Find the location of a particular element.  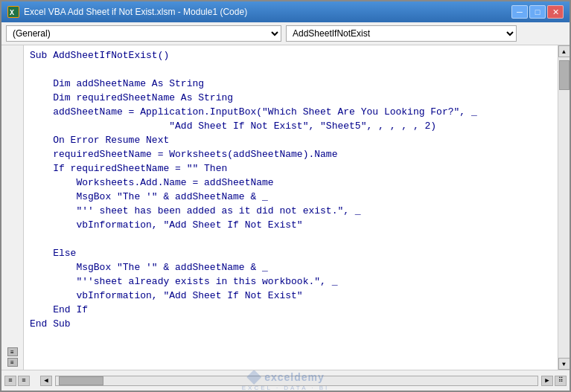

close-button: ✕ is located at coordinates (555, 12).